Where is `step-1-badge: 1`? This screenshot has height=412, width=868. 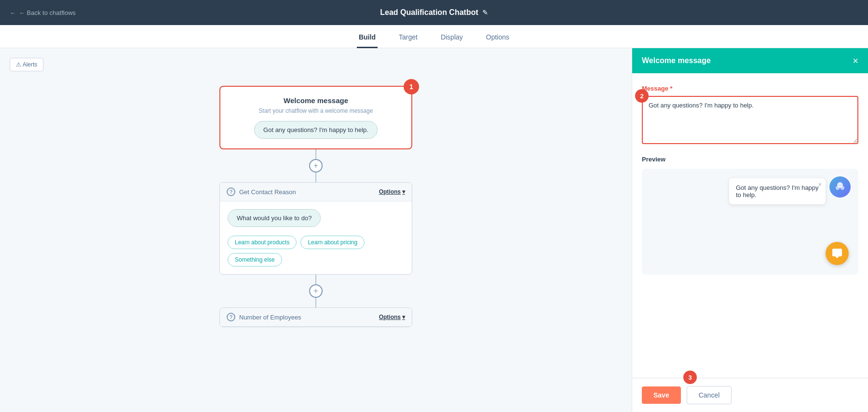 step-1-badge: 1 is located at coordinates (411, 87).